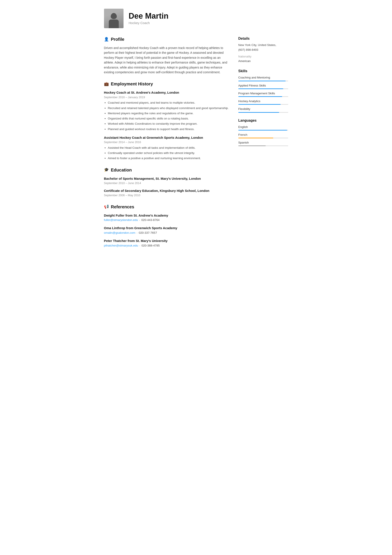  Describe the element at coordinates (167, 55) in the screenshot. I see `profile-section: 👤 Profile Driven and accomplished Hockey…` at that location.